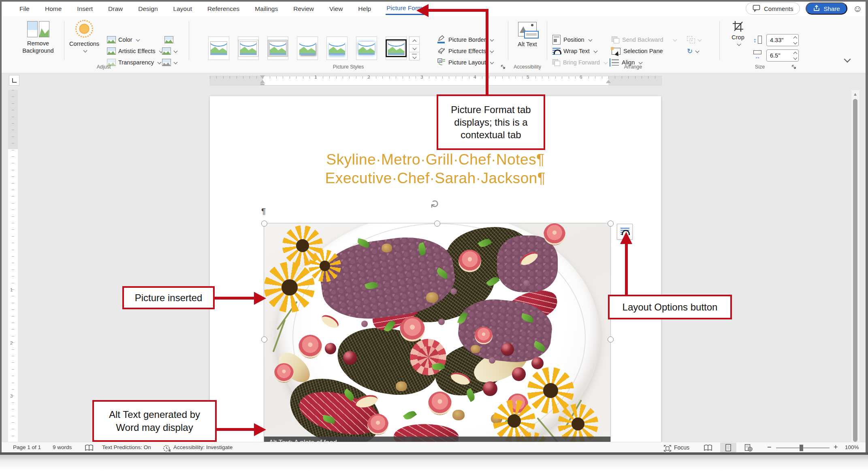  What do you see at coordinates (11, 290) in the screenshot?
I see `ruler-number: 1` at bounding box center [11, 290].